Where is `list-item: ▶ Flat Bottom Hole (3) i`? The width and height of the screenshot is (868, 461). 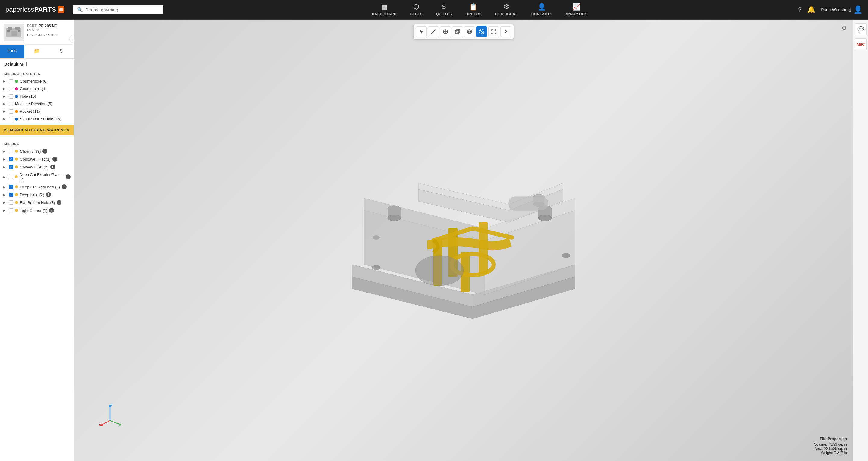 list-item: ▶ Flat Bottom Hole (3) i is located at coordinates (37, 202).